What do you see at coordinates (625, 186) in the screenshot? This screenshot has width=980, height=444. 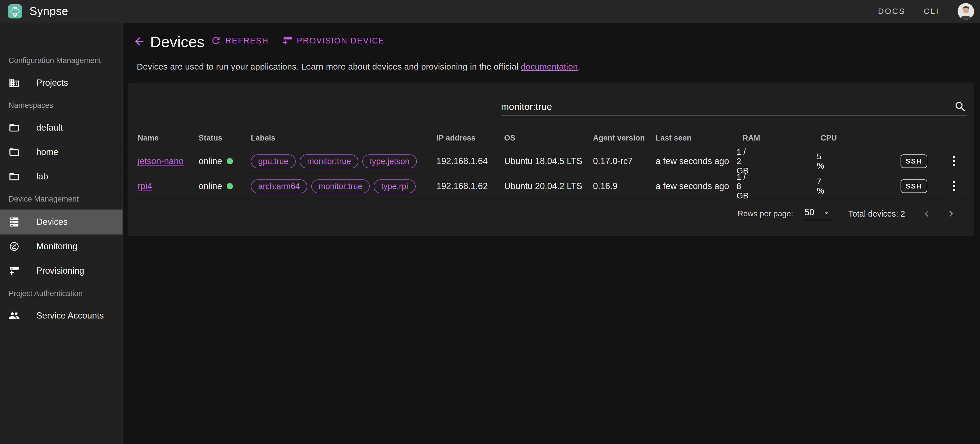 I see `agent-version: 0.16.9` at bounding box center [625, 186].